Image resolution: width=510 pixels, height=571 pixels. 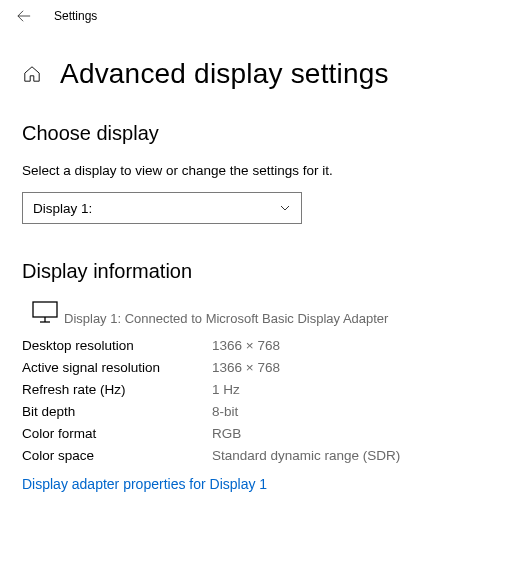 I want to click on monitor-icon, so click(x=45, y=312).